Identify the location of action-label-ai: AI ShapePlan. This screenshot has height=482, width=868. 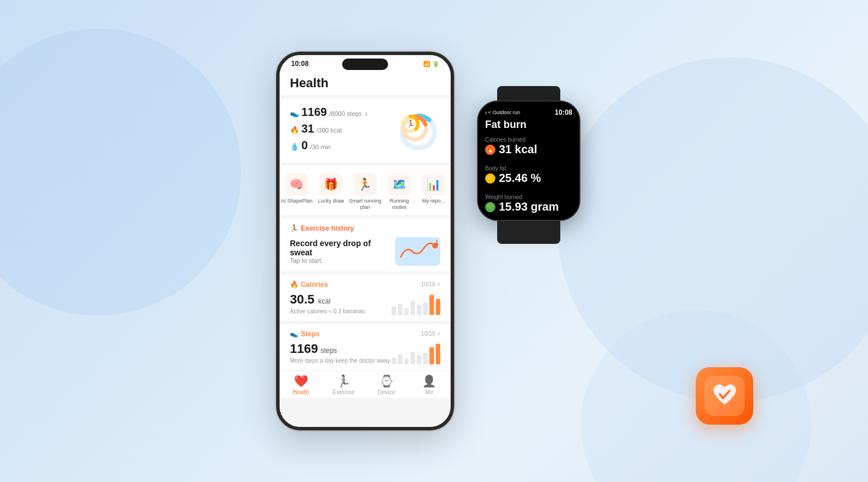
(296, 201).